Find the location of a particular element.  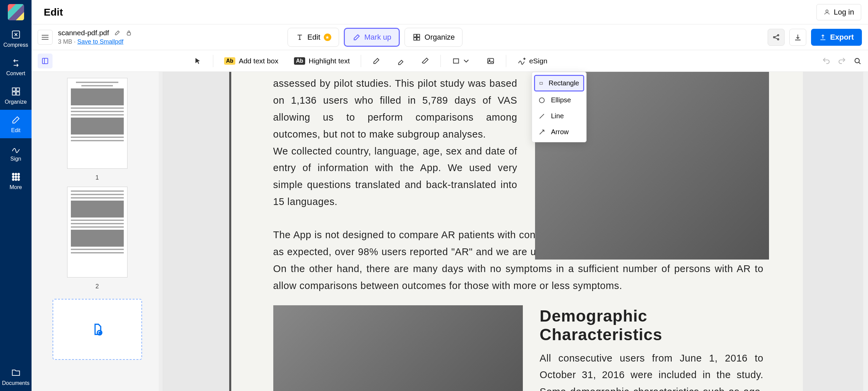

sidebar-item-sign: Sign is located at coordinates (16, 152).